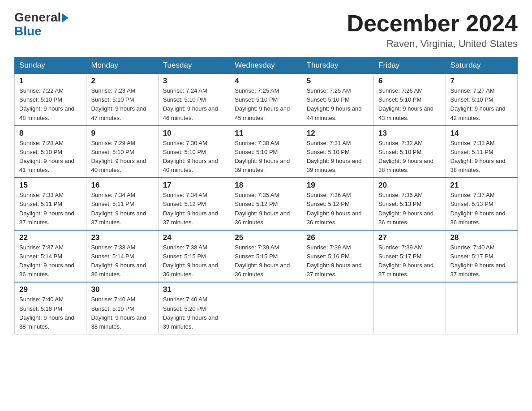 This screenshot has width=532, height=411. What do you see at coordinates (338, 204) in the screenshot?
I see `calendar-day-cell: 19Sunrise: 7:36 AMSunset: 5:12 PMDayligh…` at bounding box center [338, 204].